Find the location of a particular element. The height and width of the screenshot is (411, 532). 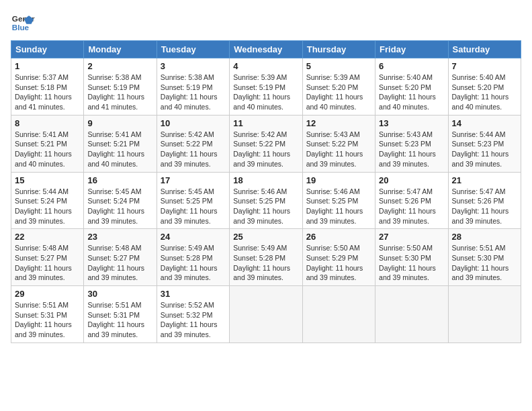

calendar-cell: 22Sunrise: 5:48 AMSunset: 5:27 PMDayligh… is located at coordinates (48, 258).